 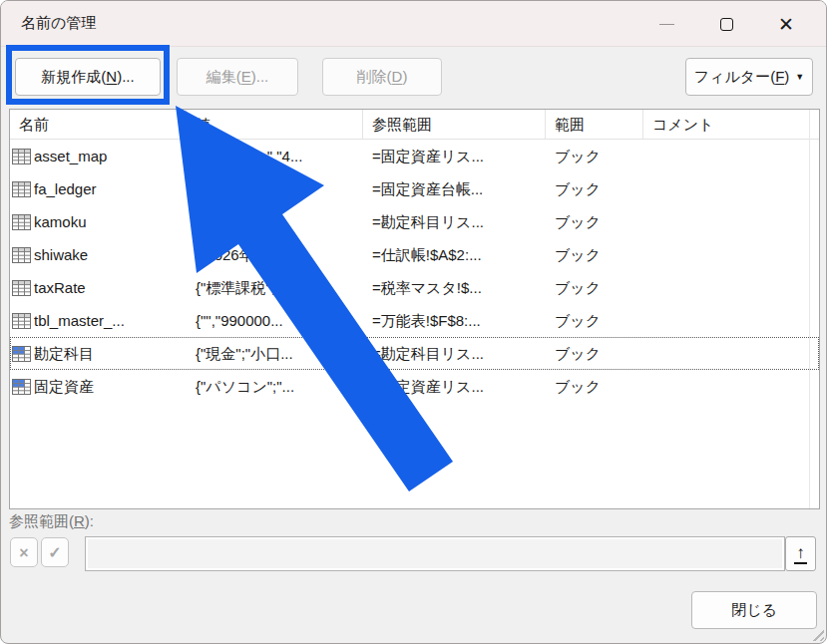 What do you see at coordinates (98, 255) in the screenshot?
I see `name-cell: shiwake` at bounding box center [98, 255].